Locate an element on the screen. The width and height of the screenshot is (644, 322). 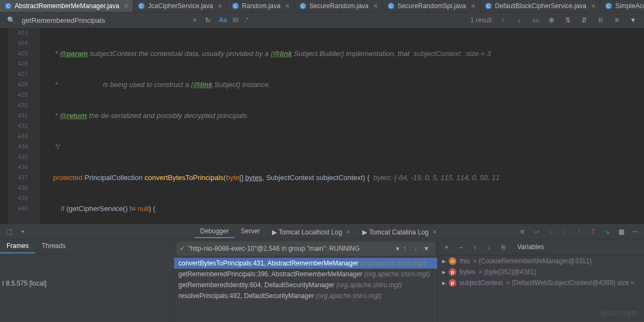
server-label: t 8.5.575 [local] is located at coordinates (24, 283).